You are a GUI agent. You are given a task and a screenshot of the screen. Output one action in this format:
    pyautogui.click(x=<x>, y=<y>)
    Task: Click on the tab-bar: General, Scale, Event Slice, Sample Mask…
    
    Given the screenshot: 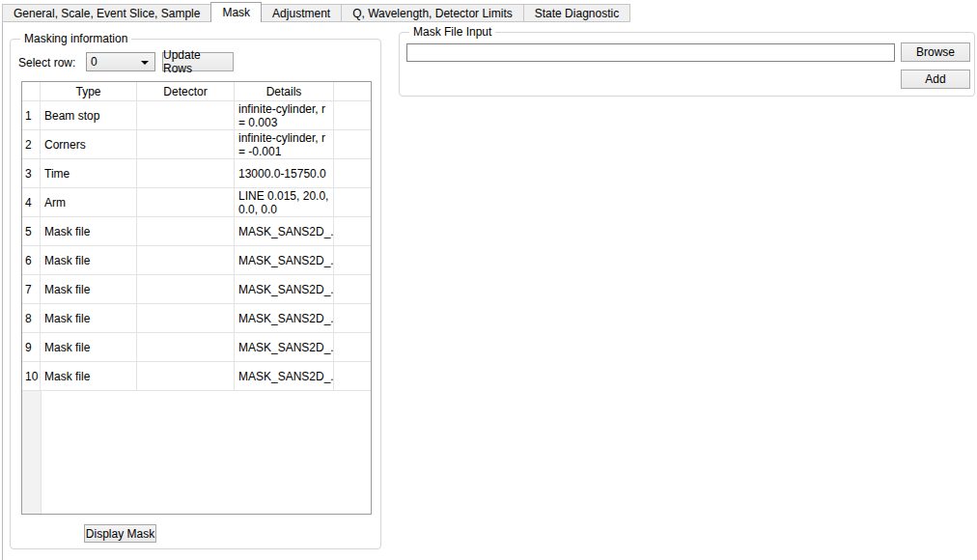 What is the action you would take?
    pyautogui.click(x=316, y=12)
    